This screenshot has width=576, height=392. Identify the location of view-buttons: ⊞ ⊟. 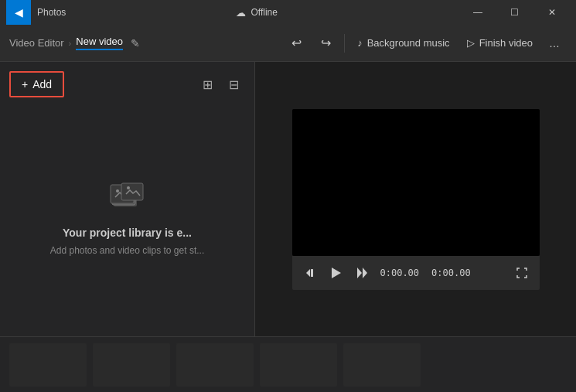
(220, 84).